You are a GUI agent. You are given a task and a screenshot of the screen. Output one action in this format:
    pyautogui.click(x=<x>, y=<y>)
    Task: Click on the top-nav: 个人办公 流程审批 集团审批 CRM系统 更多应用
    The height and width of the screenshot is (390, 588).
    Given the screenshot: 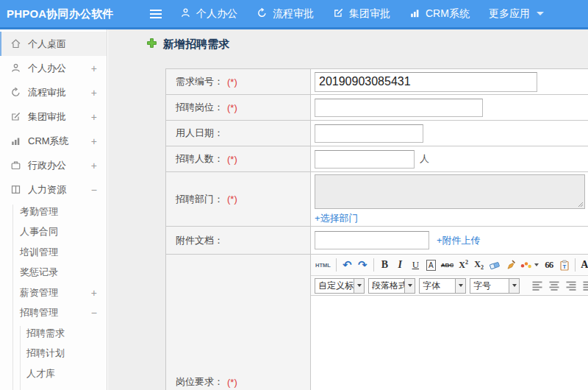 What is the action you would take?
    pyautogui.click(x=372, y=13)
    